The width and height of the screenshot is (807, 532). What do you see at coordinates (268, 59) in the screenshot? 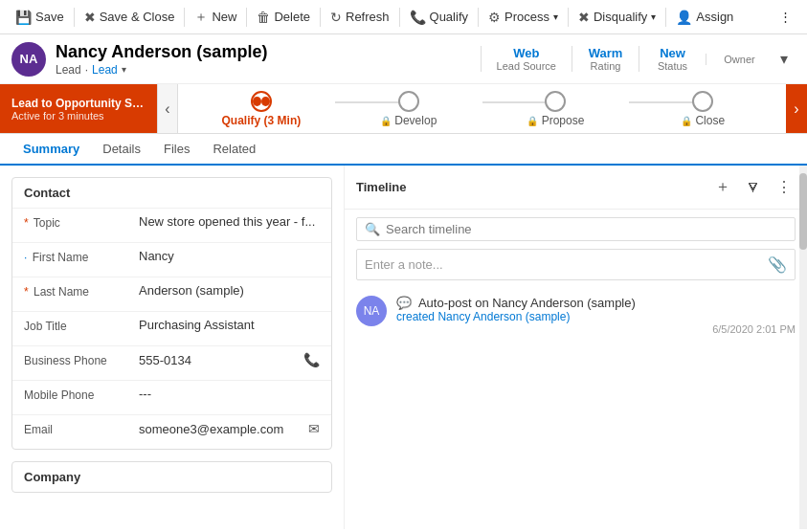
I see `header-info: Nancy Anderson (sample) Lead · Lead ▾` at bounding box center [268, 59].